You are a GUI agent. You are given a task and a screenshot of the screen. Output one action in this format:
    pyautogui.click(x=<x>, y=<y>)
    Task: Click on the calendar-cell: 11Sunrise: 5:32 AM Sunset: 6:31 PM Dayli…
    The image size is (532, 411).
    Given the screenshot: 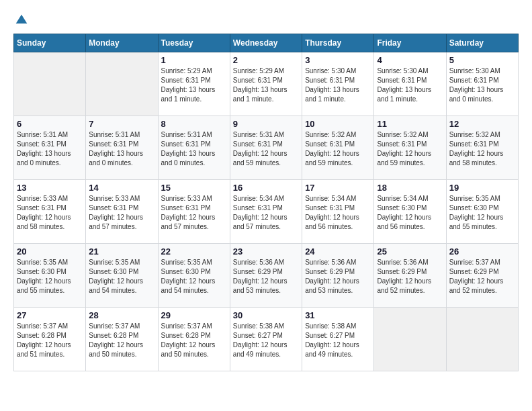 What is the action you would take?
    pyautogui.click(x=410, y=148)
    